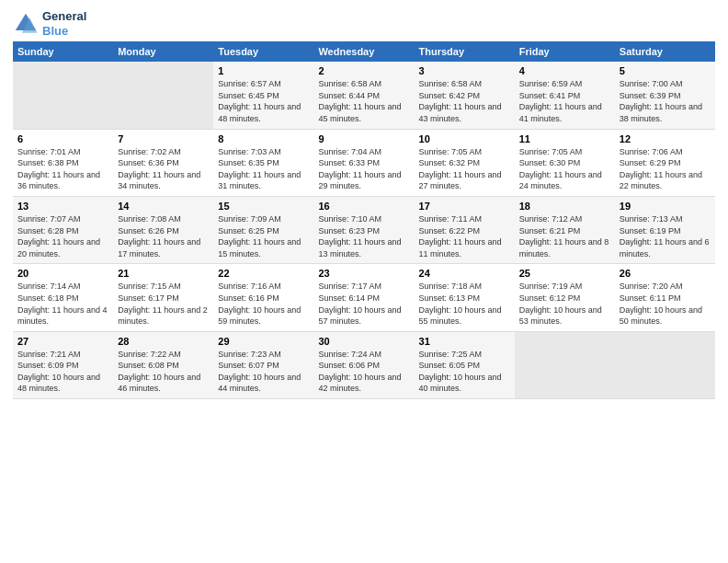 This screenshot has height=563, width=728. Describe the element at coordinates (665, 273) in the screenshot. I see `day-number: 26` at that location.